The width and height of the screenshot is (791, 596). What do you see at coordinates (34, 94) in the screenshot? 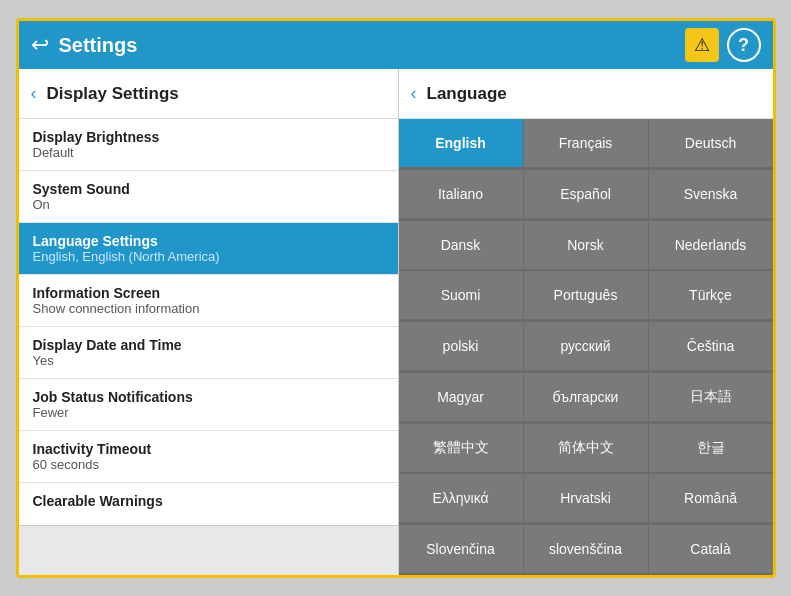
I see `left-back-button: ‹` at bounding box center [34, 94].